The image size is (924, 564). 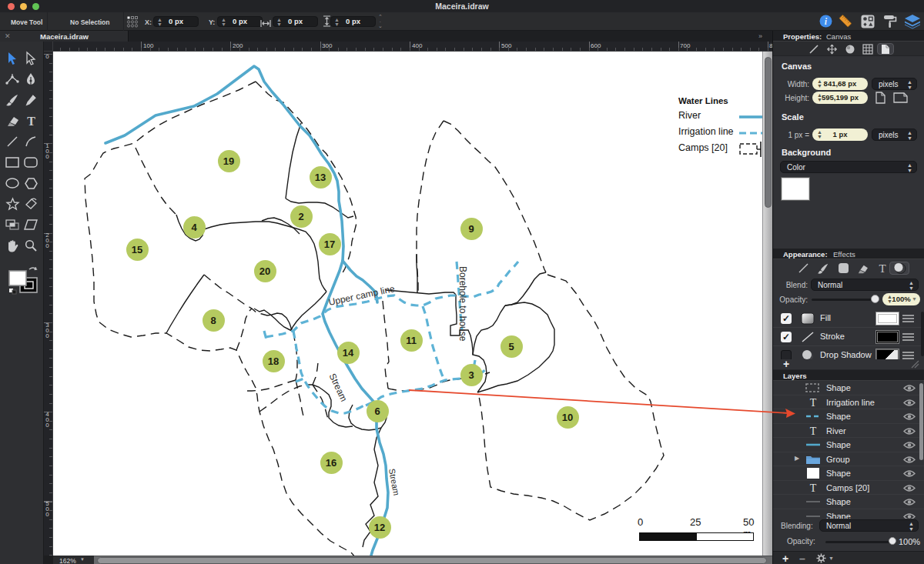 What do you see at coordinates (12, 79) in the screenshot?
I see `node-tool-button` at bounding box center [12, 79].